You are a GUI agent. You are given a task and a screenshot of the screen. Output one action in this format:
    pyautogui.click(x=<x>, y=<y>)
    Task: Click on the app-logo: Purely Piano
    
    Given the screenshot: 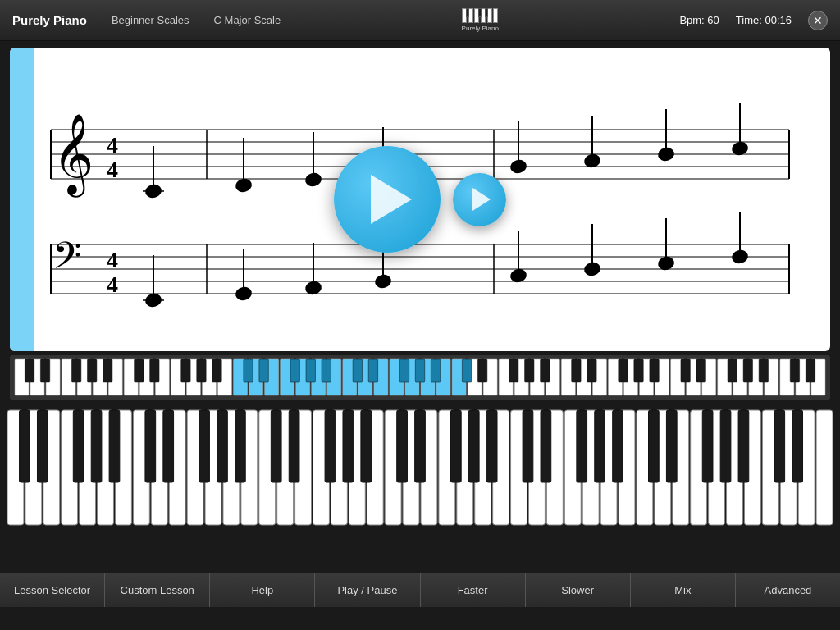 What is the action you would take?
    pyautogui.click(x=481, y=20)
    